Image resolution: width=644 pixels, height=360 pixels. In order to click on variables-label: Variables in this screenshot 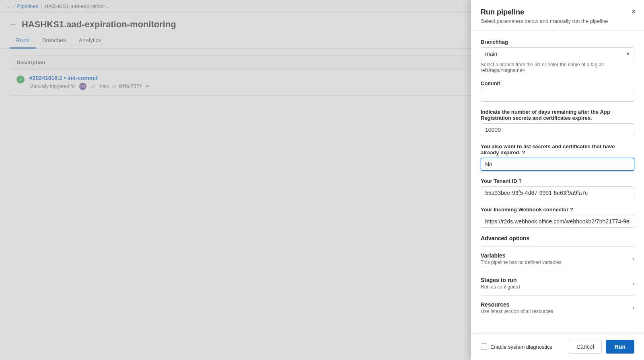, I will do `click(521, 256)`.